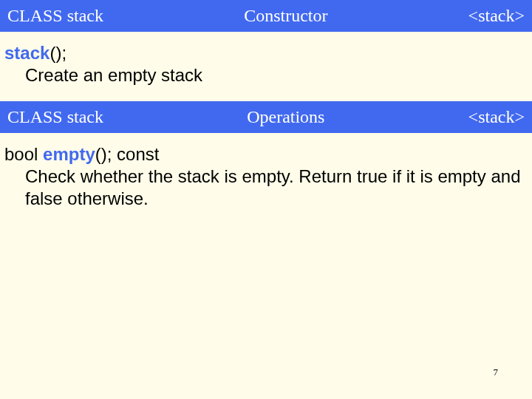 The image size is (532, 399). I want to click on empty-sig-suffix: (); const, so click(127, 154).